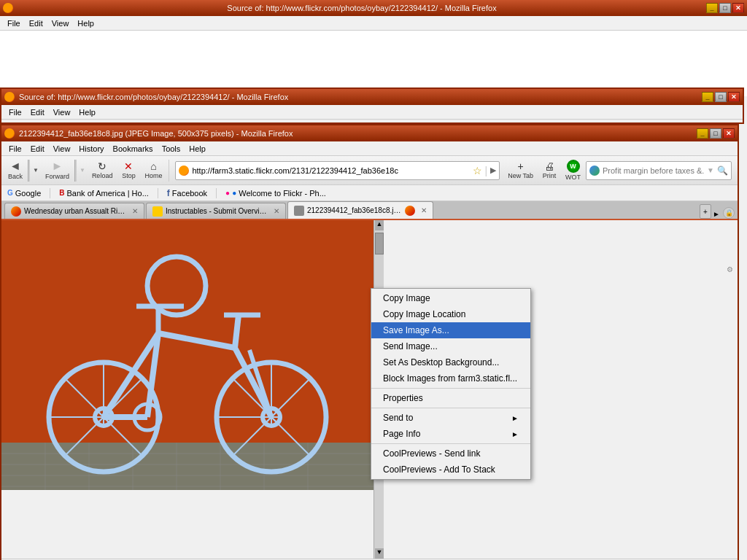 The image size is (747, 560). Describe the element at coordinates (128, 166) in the screenshot. I see `stop-icon: ✕` at that location.